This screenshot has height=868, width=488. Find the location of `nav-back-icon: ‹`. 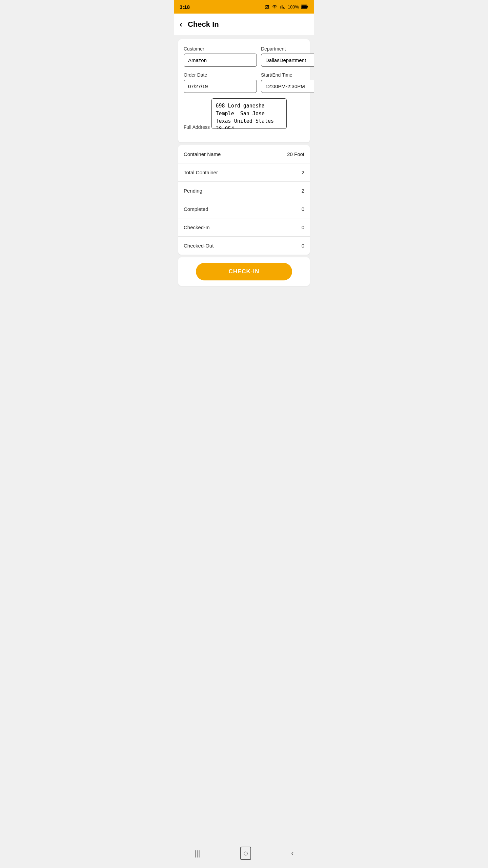

nav-back-icon: ‹ is located at coordinates (292, 853).